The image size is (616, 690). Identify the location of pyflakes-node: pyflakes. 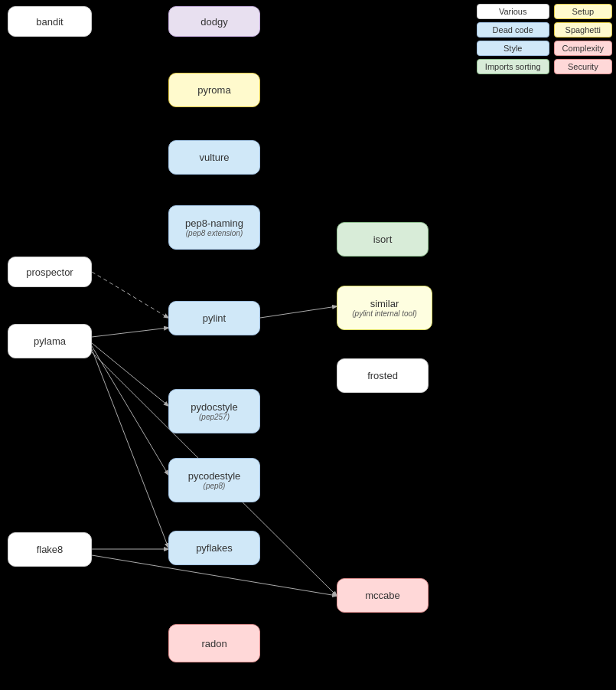
(214, 548).